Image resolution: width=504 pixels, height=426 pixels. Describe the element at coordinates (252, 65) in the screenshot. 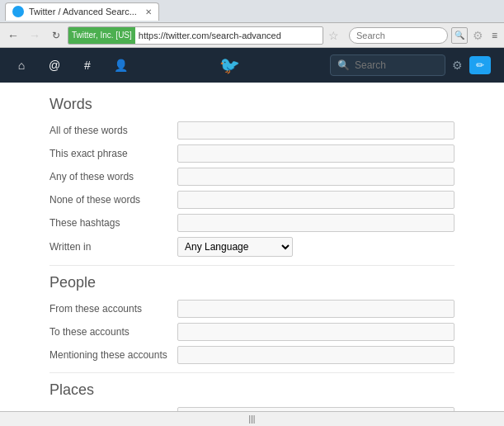

I see `twitter-toolbar: ⌂ @ # 👤 🐦 🔍 ⚙ ✏` at that location.